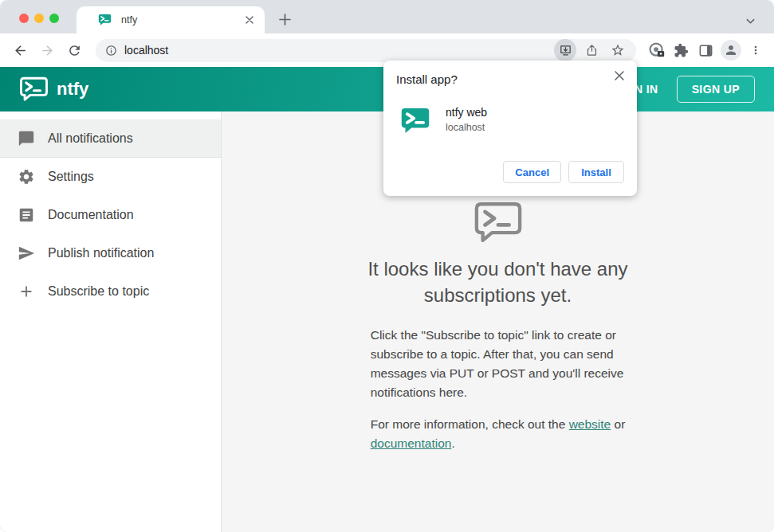 The image size is (774, 532). Describe the element at coordinates (618, 424) in the screenshot. I see `more-info-text: or` at that location.